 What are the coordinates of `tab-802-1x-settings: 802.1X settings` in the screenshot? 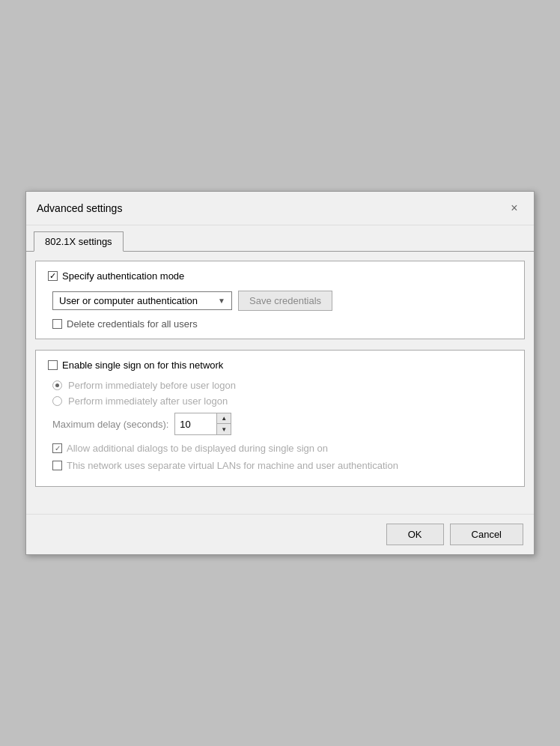 It's located at (79, 241).